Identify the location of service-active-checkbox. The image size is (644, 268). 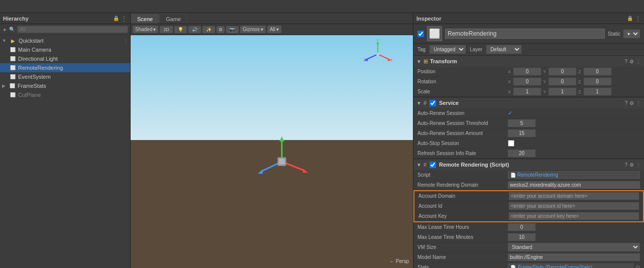
(433, 103).